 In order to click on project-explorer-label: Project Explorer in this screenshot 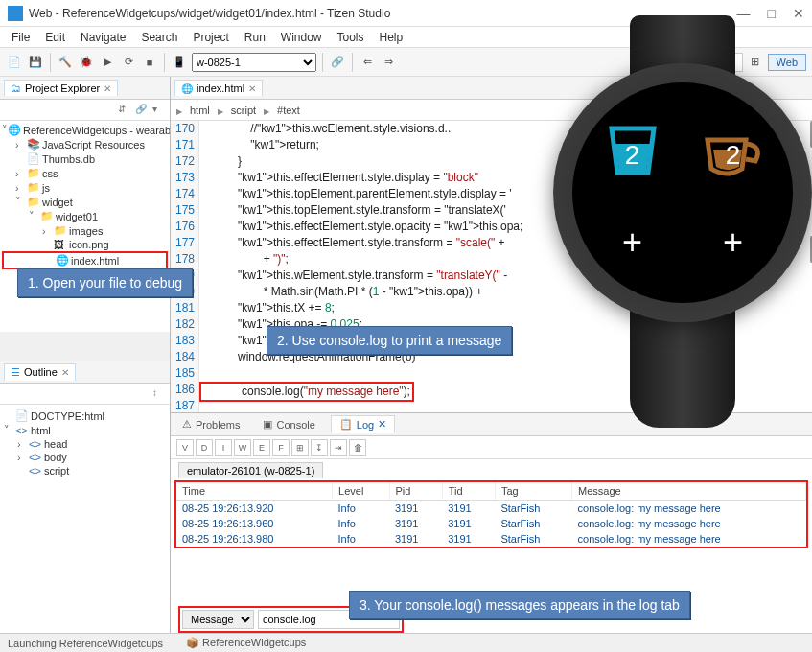, I will do `click(62, 88)`.